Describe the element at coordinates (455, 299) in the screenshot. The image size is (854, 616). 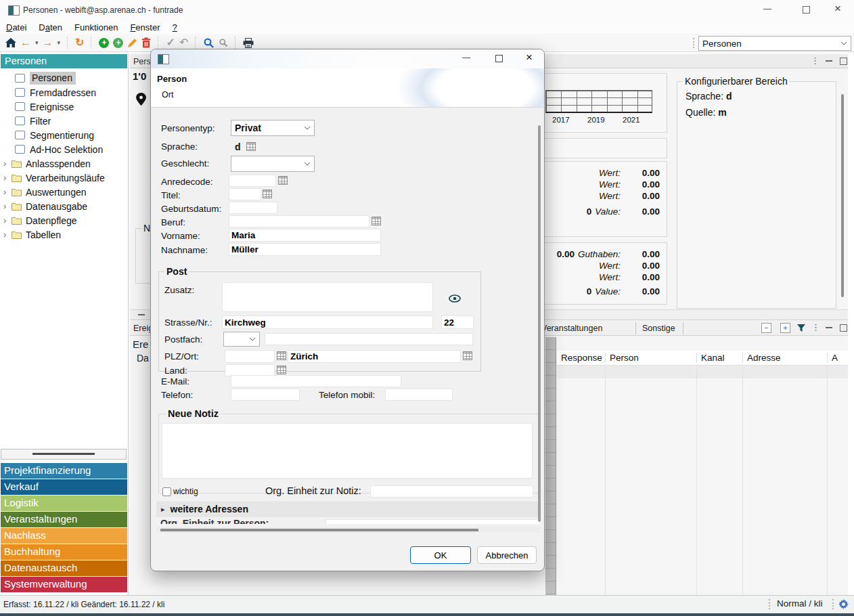
I see `preview-eye-icon` at that location.